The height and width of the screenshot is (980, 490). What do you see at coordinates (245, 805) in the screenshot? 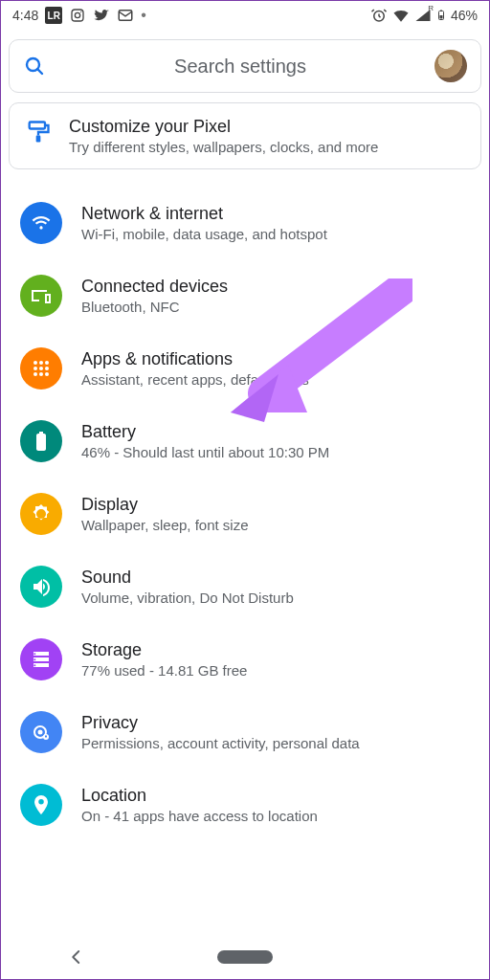
I see `row-location: Location On - 41 apps have access to loc…` at bounding box center [245, 805].